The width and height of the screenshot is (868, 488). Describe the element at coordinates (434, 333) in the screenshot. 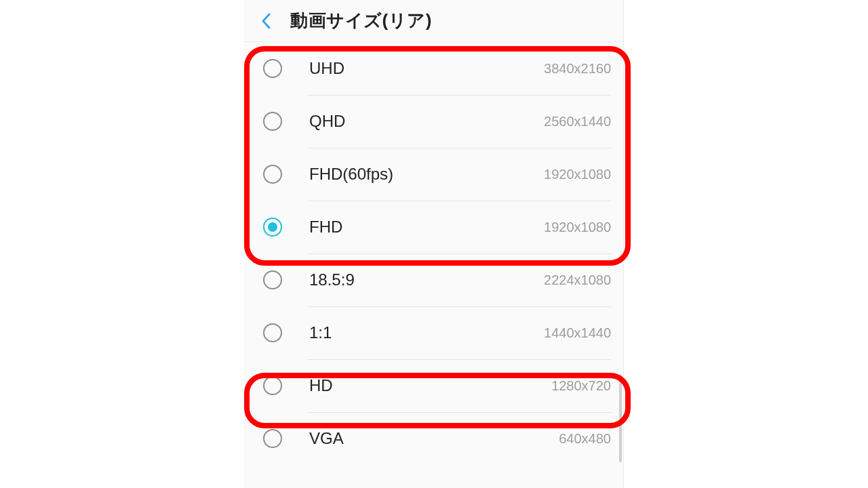

I see `option-1-1: 1:1 1440x1440` at that location.